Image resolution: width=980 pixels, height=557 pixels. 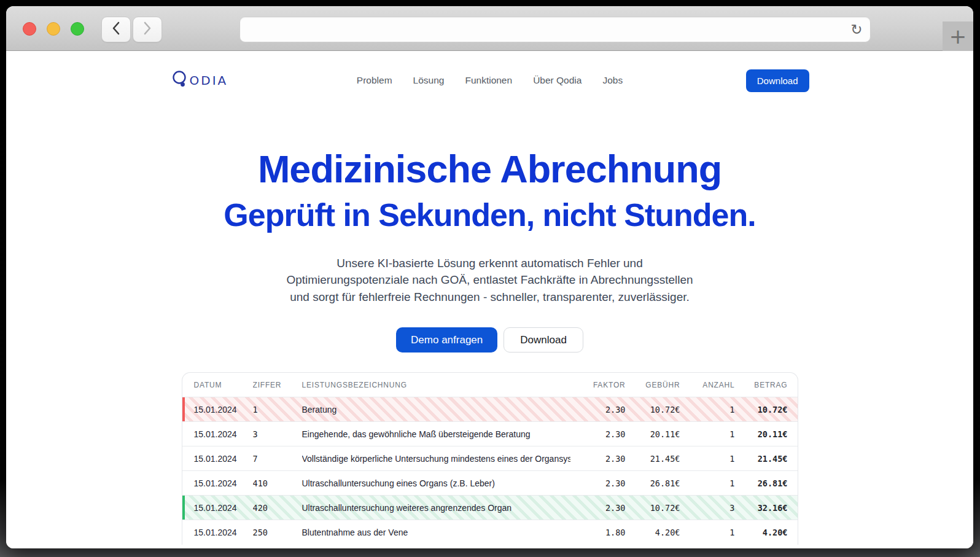 I want to click on main-nav: Problem Lösung Funktionen Über Qodia Job…, so click(x=490, y=80).